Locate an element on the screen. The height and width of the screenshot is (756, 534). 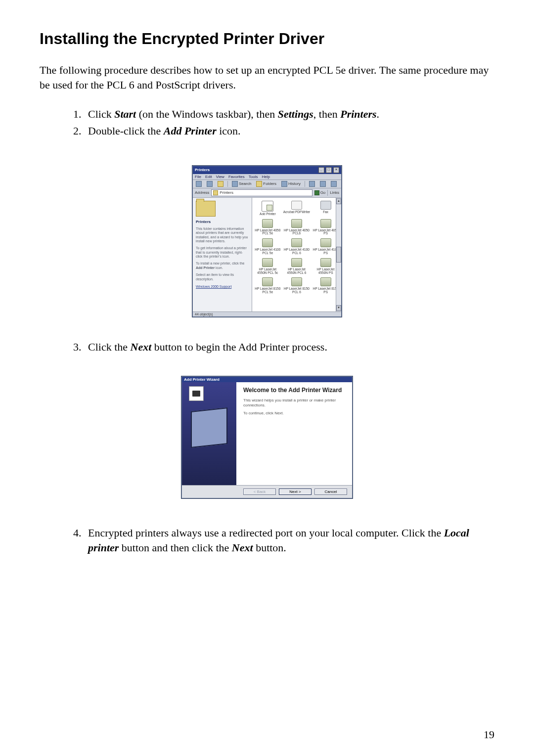
menu-view: View is located at coordinates (221, 177).